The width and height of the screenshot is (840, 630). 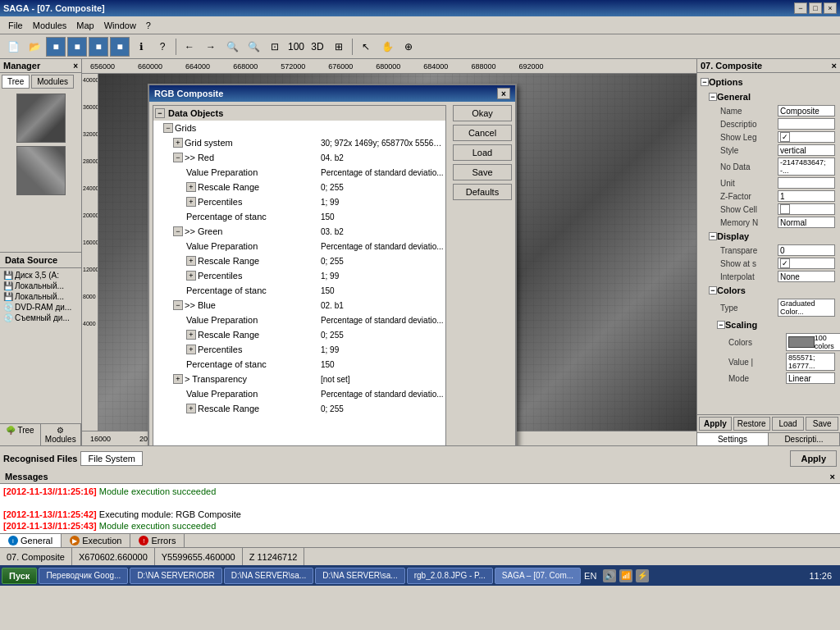 What do you see at coordinates (299, 305) in the screenshot?
I see `section-blue: − >> Blue 02. b1` at bounding box center [299, 305].